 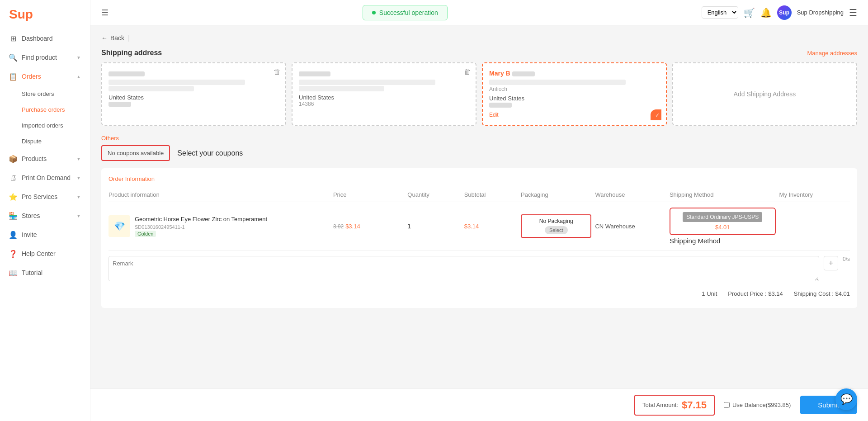 What do you see at coordinates (45, 94) in the screenshot?
I see `sidebar-item-store-orders: Store orders` at bounding box center [45, 94].